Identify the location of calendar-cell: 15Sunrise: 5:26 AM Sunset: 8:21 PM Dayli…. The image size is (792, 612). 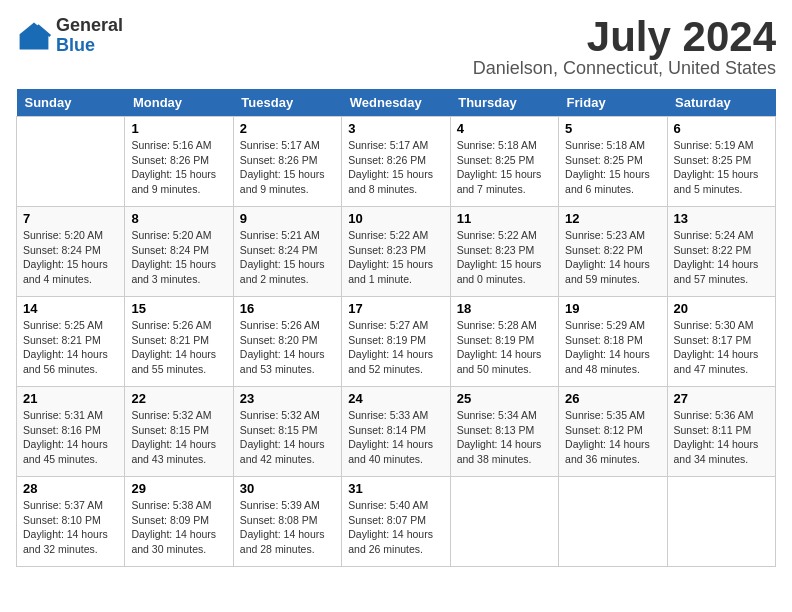
(179, 342).